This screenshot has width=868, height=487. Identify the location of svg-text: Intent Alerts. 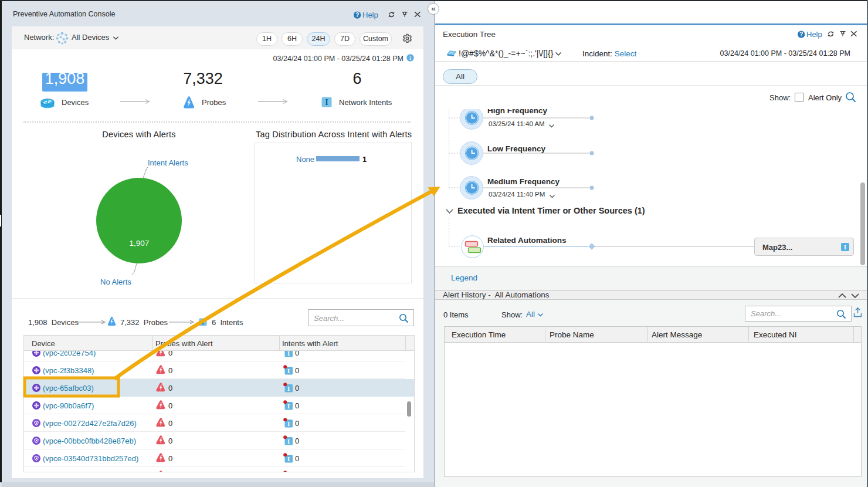
(168, 163).